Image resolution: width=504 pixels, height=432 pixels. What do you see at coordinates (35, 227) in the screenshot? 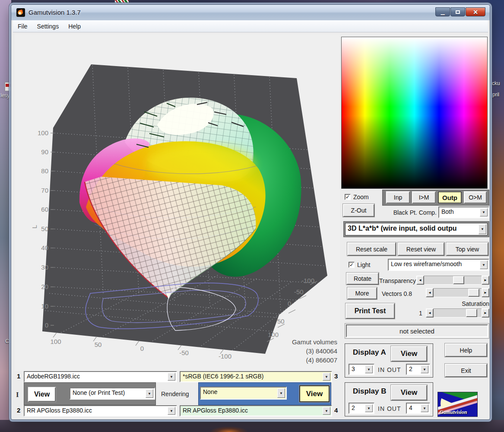
I see `l-axis-label: L` at bounding box center [35, 227].